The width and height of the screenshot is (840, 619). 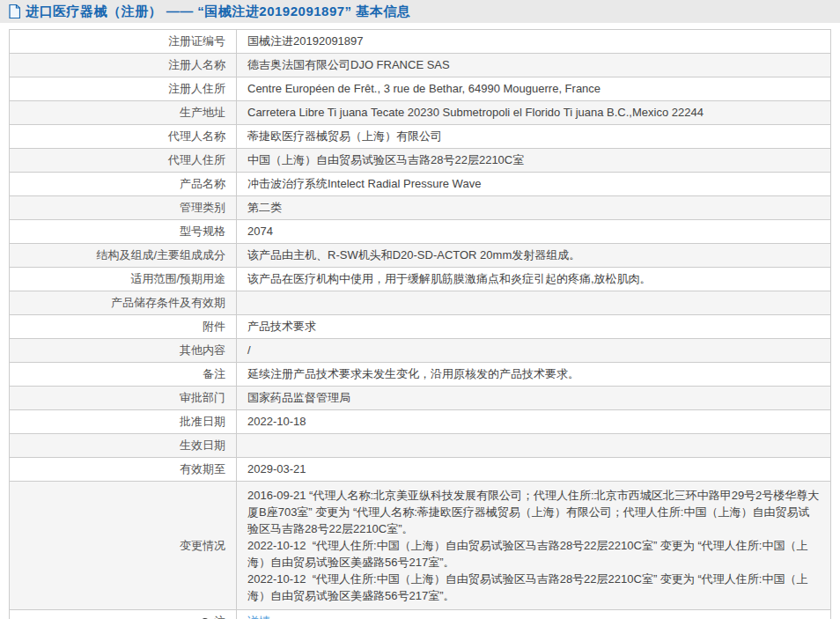 What do you see at coordinates (197, 136) in the screenshot?
I see `row-label-text: 代理人名称` at bounding box center [197, 136].